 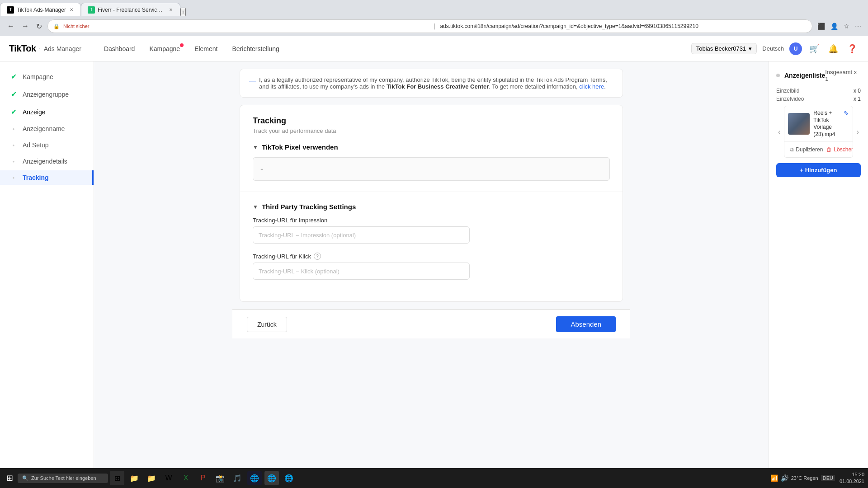 I want to click on click-url-label: Tracking-URL für Klick ?, so click(x=431, y=256).